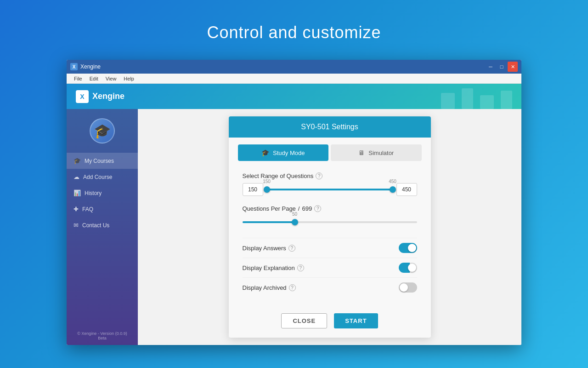  What do you see at coordinates (330, 209) in the screenshot?
I see `qpp-label: Questions Per Page / 699 ?` at bounding box center [330, 209].